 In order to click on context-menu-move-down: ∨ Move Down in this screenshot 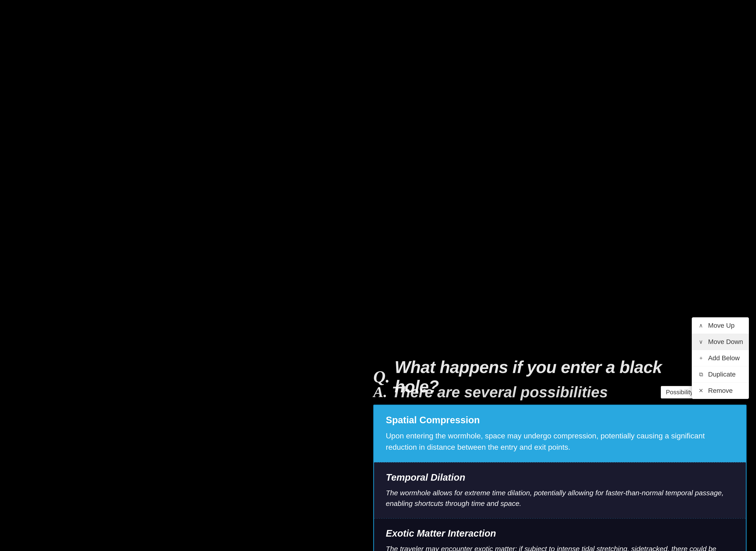, I will do `click(720, 342)`.